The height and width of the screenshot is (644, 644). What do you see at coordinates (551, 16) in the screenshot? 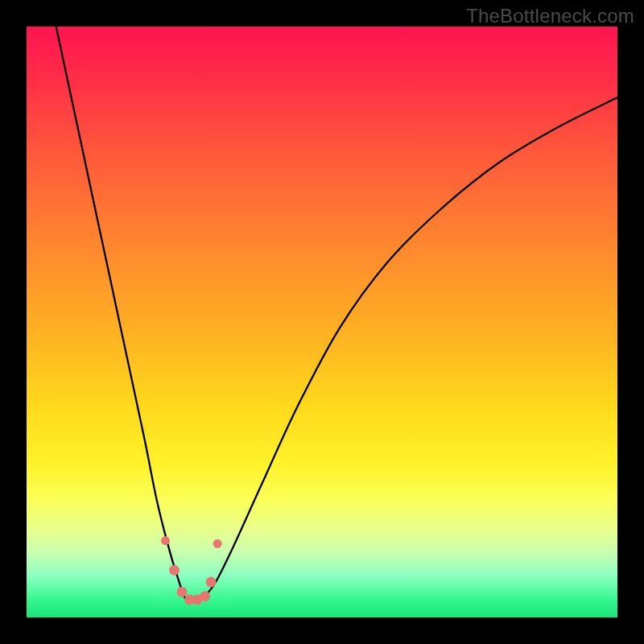
I see `watermark-text: TheBottleneck.com` at bounding box center [551, 16].